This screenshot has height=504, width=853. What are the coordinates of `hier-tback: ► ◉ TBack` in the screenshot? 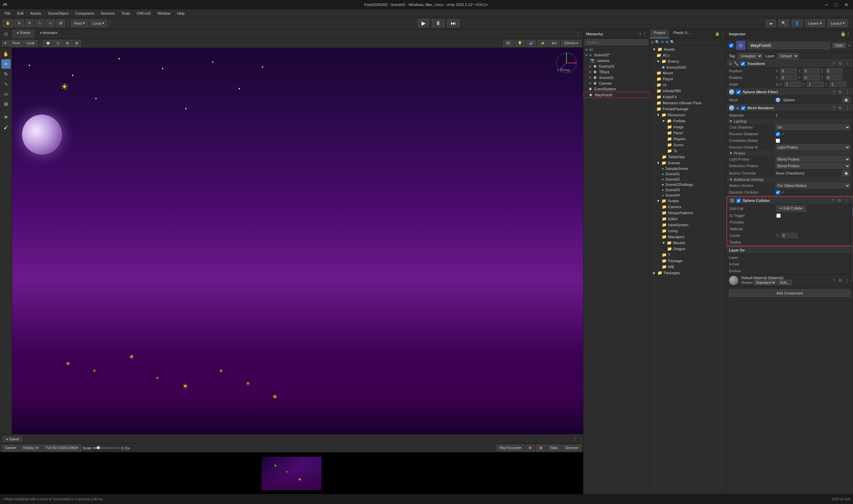 It's located at (616, 72).